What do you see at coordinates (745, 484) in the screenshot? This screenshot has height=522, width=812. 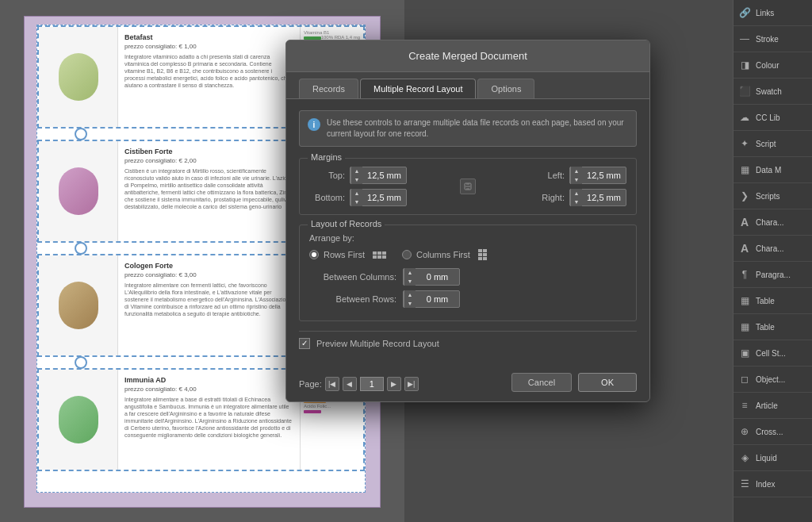 I see `index-icon: ☰` at bounding box center [745, 484].